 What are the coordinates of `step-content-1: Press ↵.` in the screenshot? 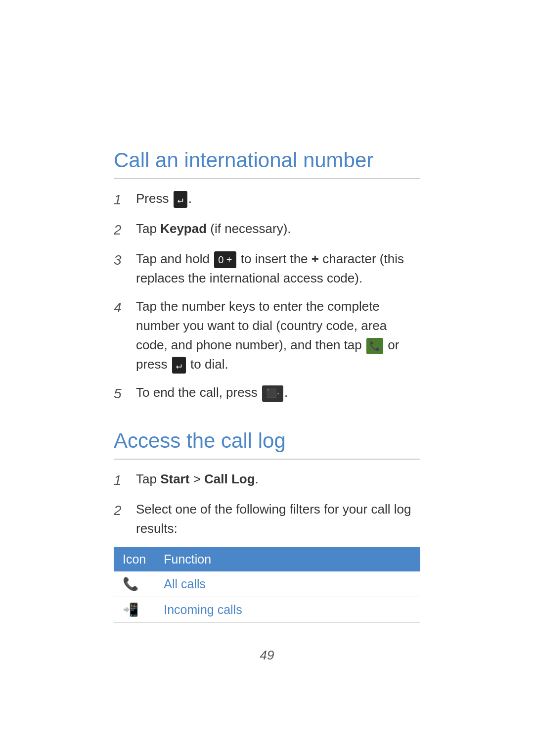 It's located at (278, 199).